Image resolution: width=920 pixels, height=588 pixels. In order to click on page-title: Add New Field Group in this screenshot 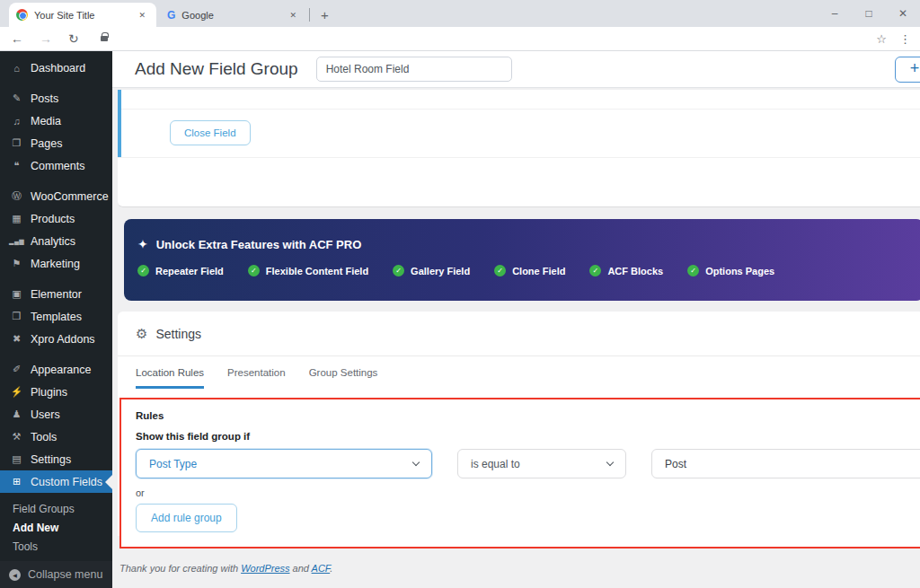, I will do `click(217, 69)`.